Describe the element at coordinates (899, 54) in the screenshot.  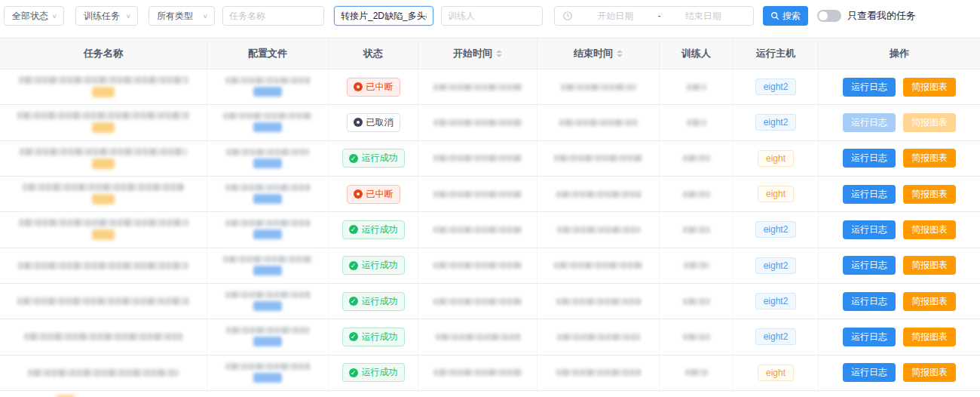
I see `col-header-actions: 操作` at that location.